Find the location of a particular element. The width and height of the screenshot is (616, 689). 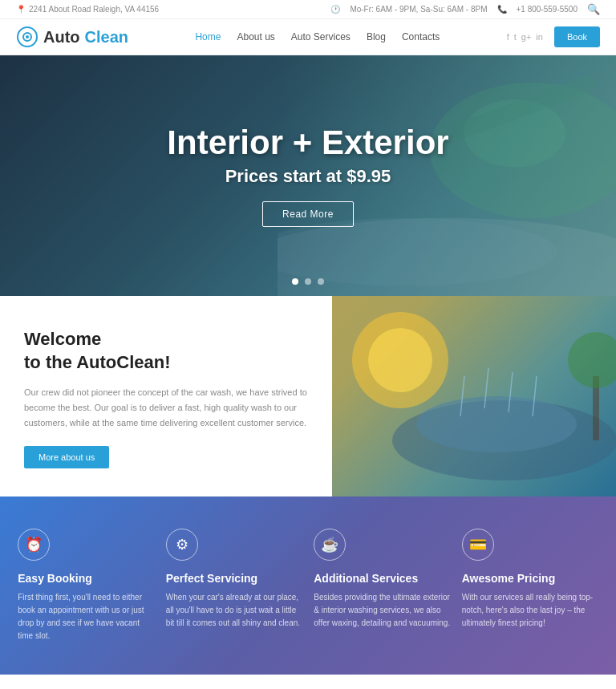

hero-cta-button: Read More is located at coordinates (308, 214).